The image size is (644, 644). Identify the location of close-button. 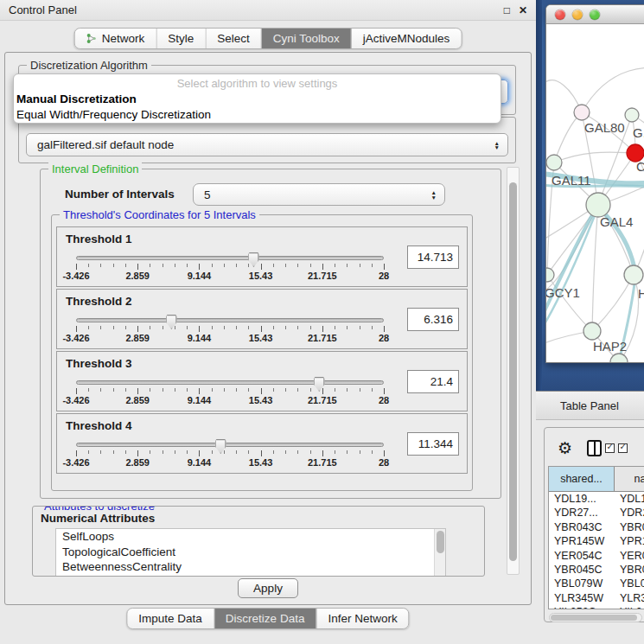
(560, 15).